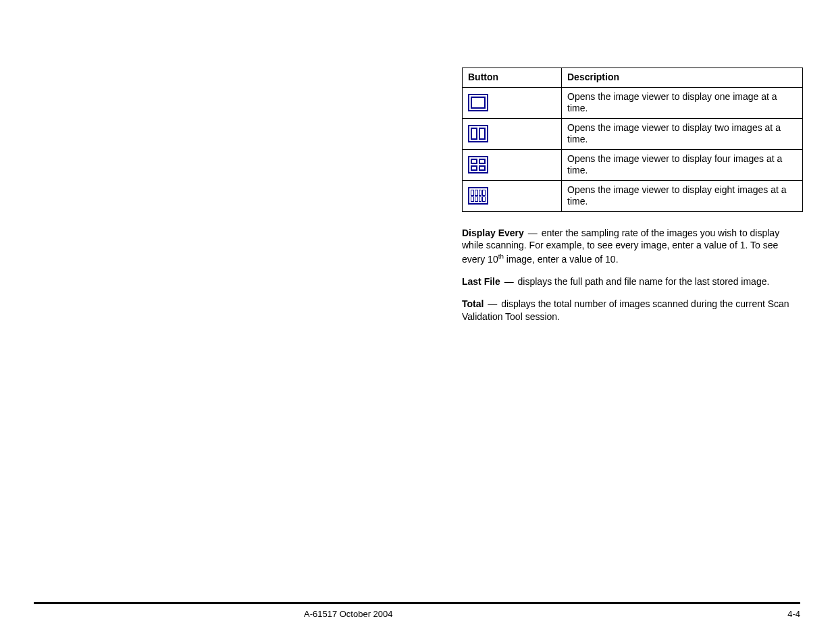 The image size is (834, 644). What do you see at coordinates (682, 78) in the screenshot?
I see `header-description: Description` at bounding box center [682, 78].